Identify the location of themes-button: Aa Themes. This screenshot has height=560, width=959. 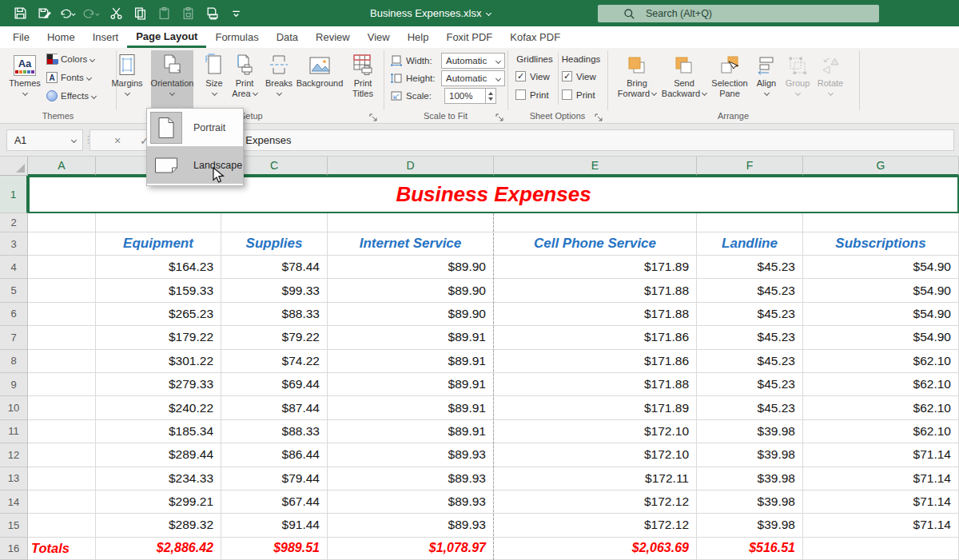
(25, 80).